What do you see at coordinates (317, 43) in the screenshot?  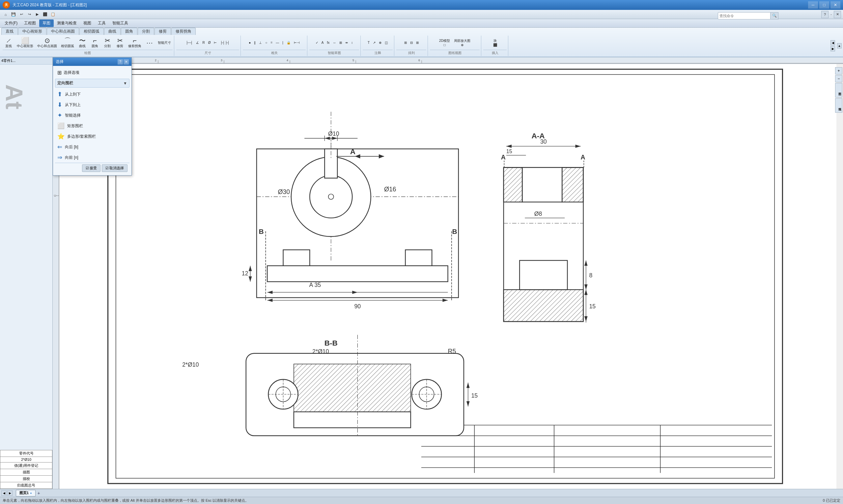 I see `smart-check-btn: ✓` at bounding box center [317, 43].